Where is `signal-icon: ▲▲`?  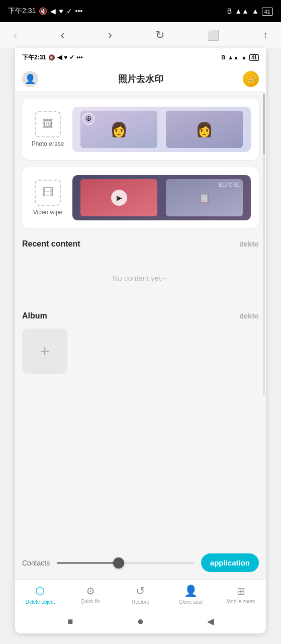 signal-icon: ▲▲ is located at coordinates (242, 11).